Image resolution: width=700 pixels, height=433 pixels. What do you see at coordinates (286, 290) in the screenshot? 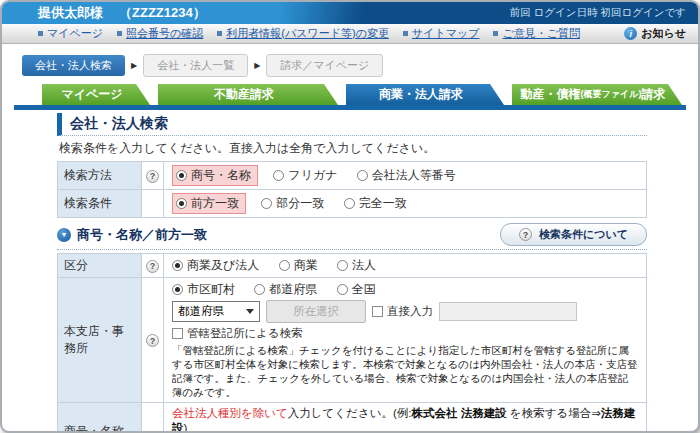
I see `radio-prefecture: 都道府県` at bounding box center [286, 290].